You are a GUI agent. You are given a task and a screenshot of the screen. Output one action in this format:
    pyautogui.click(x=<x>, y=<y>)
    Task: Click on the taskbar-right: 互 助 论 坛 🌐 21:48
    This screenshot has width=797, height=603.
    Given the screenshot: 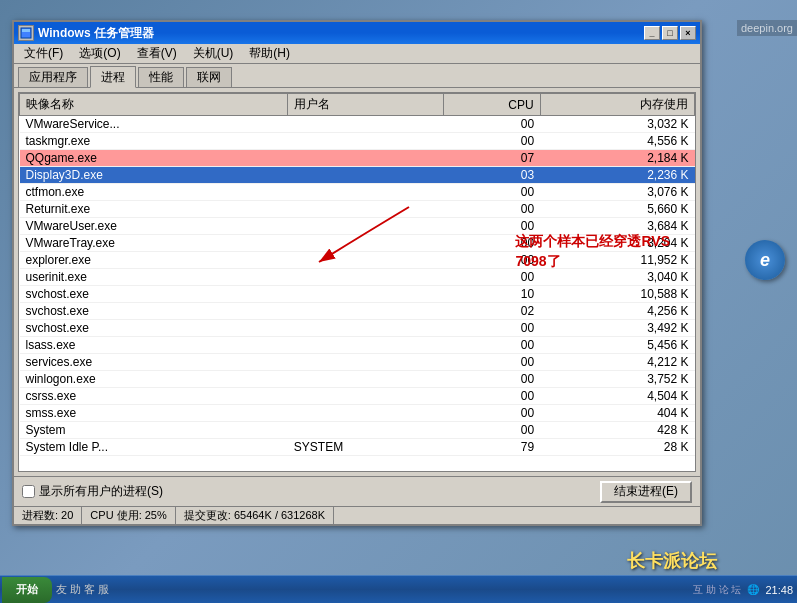 What is the action you would take?
    pyautogui.click(x=745, y=590)
    